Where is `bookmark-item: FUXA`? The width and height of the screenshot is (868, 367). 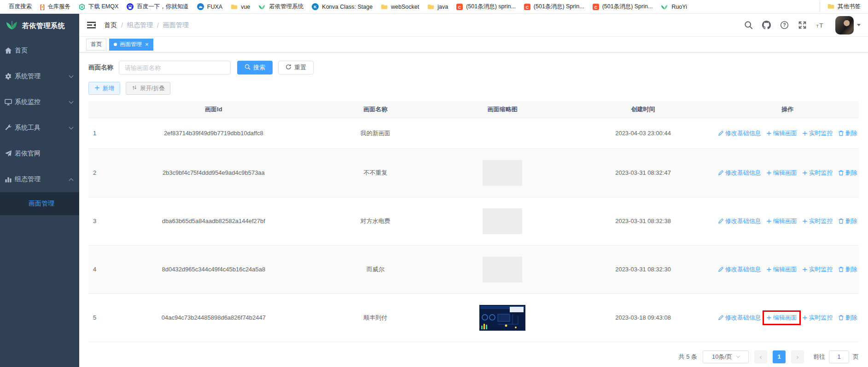 bookmark-item: FUXA is located at coordinates (210, 6).